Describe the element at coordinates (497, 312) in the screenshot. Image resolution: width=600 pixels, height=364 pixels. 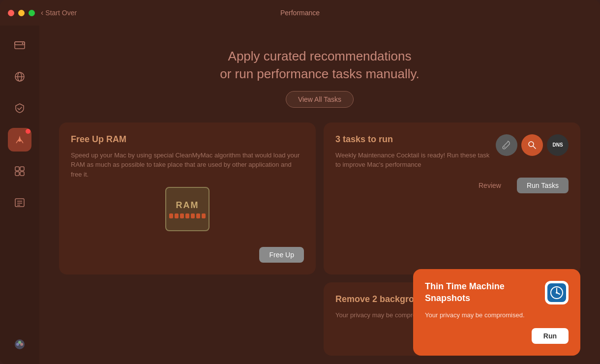
I see `thin-time-machine-popup: Thin Time Machine Snapshots` at that location.